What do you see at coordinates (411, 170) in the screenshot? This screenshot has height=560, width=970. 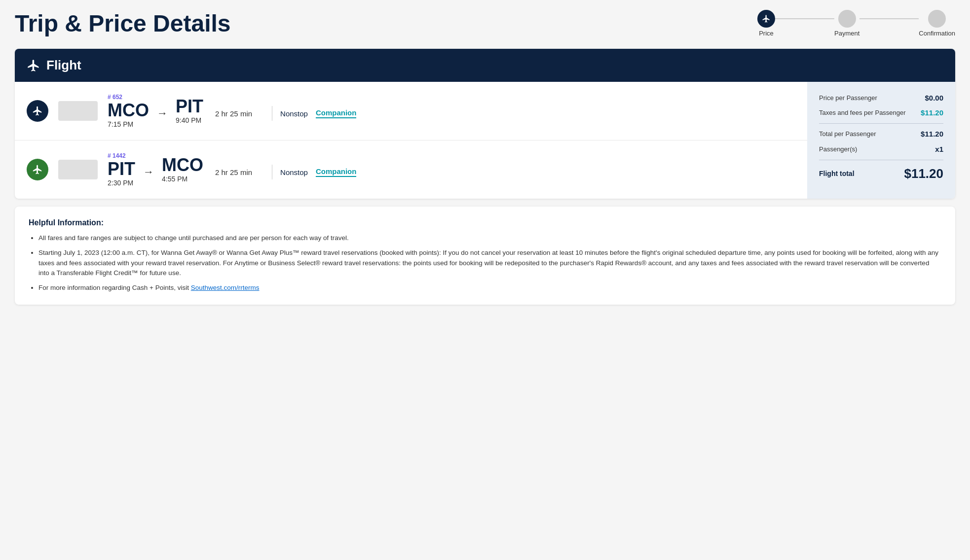 I see `flight-row-2: # 1442 PIT 2:30 PM → MCO 4:55 PM 2 hr 25…` at bounding box center [411, 170].